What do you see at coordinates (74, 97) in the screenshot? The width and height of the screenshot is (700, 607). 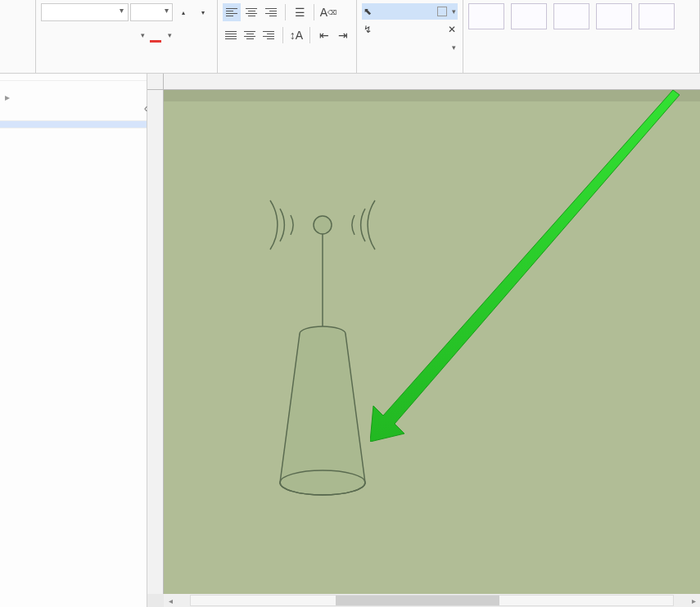 I see `stencil-more-icon: ▸` at bounding box center [74, 97].